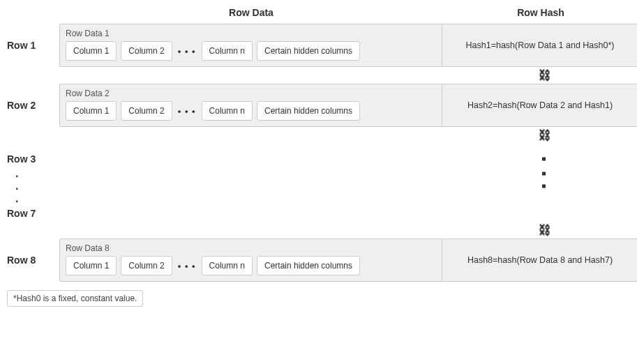  Describe the element at coordinates (540, 15) in the screenshot. I see `header-row-hash: Row Hash` at that location.